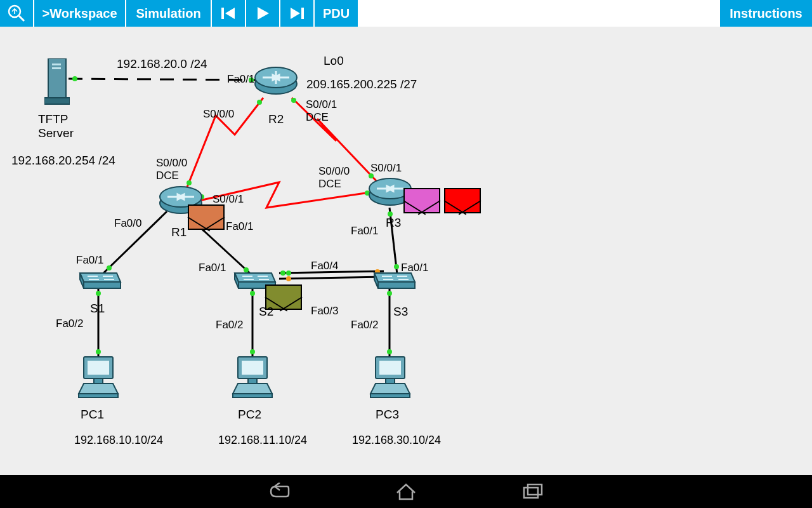 This screenshot has width=812, height=508. I want to click on label-lo0: Lo0, so click(334, 61).